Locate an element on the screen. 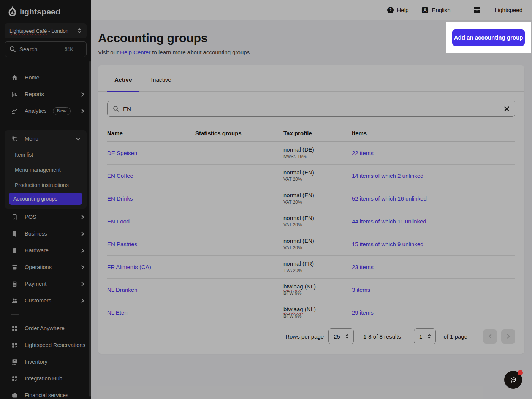 The height and width of the screenshot is (399, 532). sidebar-item-menu-management: Menu management is located at coordinates (46, 170).